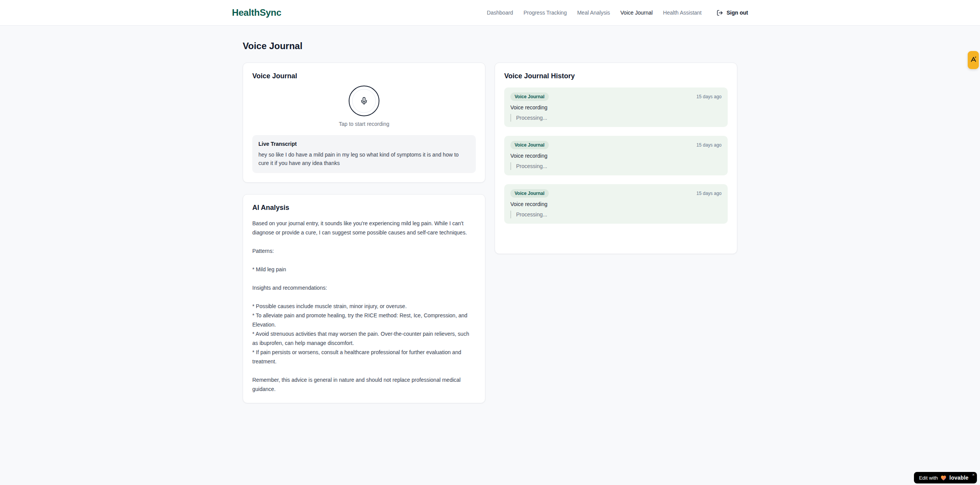 This screenshot has width=980, height=485. Describe the element at coordinates (945, 478) in the screenshot. I see `lovable-badge: Edit with lovable ×` at that location.